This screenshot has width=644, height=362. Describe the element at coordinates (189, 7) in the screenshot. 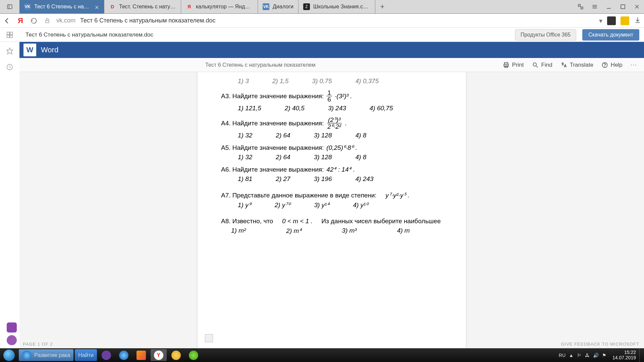

I see `yandex-icon: Я` at that location.